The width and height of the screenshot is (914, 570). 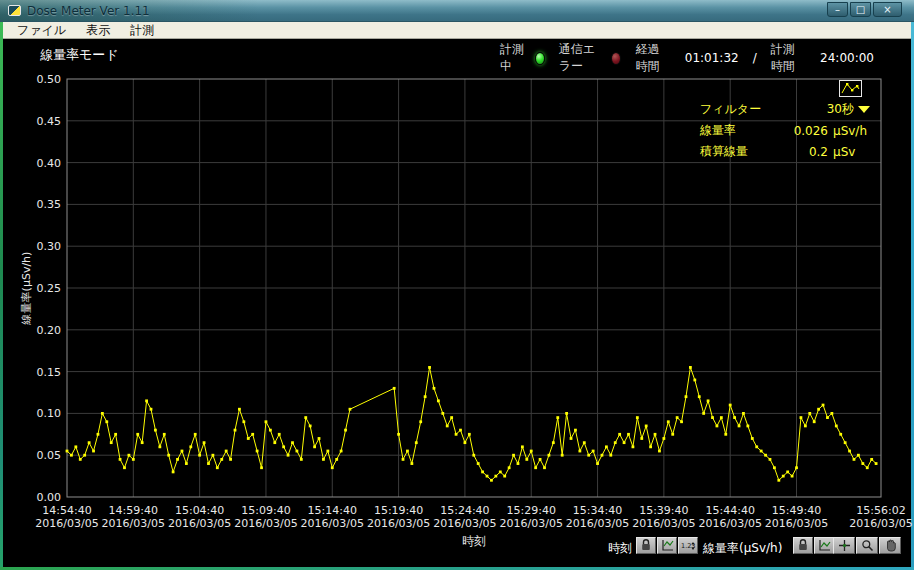 What do you see at coordinates (398, 510) in the screenshot?
I see `svg-text: 15:19:40` at bounding box center [398, 510].